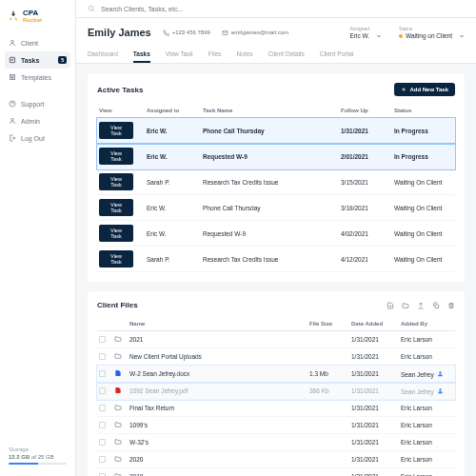 The image size is (476, 476). I want to click on table-row: View Task Eric W. Requested W-9 2/01/202…, so click(276, 156).